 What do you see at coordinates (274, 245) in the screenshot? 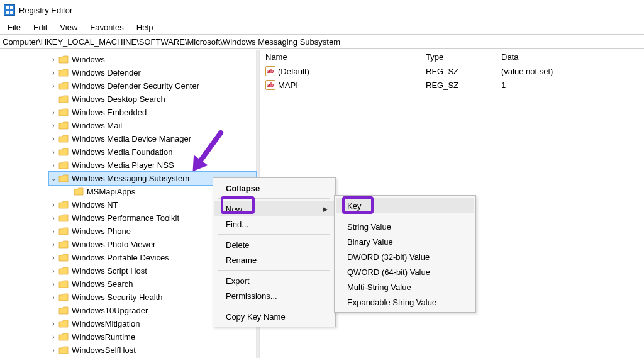
I see `ctx-delete: Delete` at bounding box center [274, 245].